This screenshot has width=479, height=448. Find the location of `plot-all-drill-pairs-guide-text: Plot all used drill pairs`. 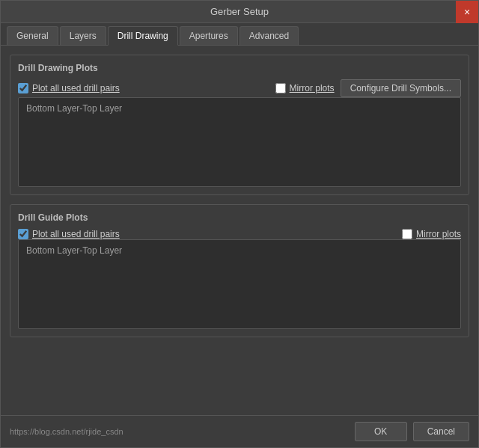

plot-all-drill-pairs-guide-text: Plot all used drill pairs is located at coordinates (76, 234).